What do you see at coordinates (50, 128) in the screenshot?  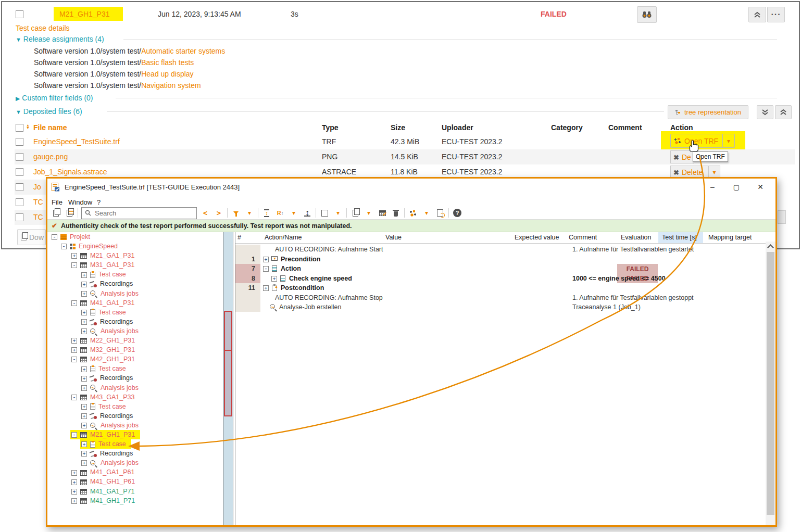 I see `files-header-file-name: File name` at bounding box center [50, 128].